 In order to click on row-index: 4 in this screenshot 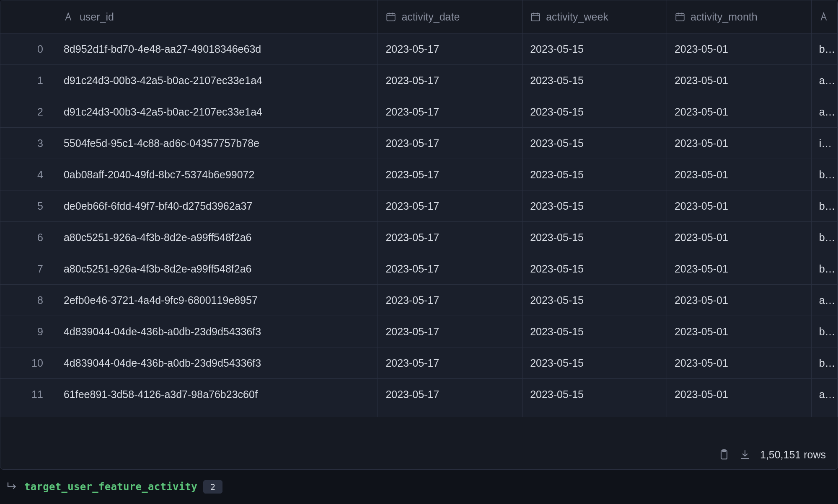, I will do `click(28, 175)`.